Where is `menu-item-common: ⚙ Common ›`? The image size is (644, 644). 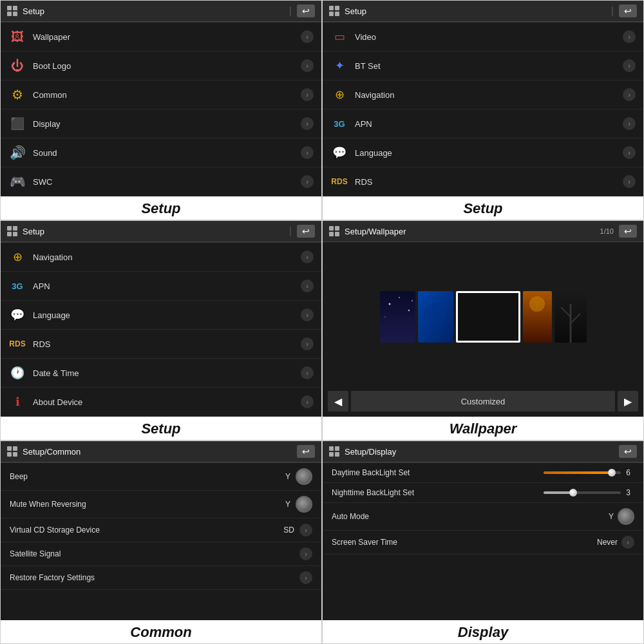
menu-item-common: ⚙ Common › is located at coordinates (161, 95).